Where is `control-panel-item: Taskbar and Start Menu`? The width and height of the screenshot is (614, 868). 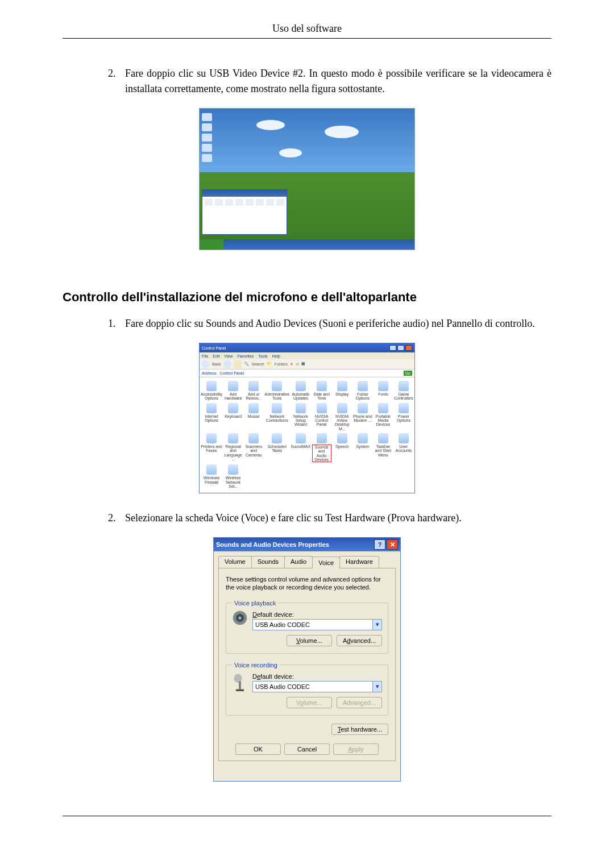 control-panel-item: Taskbar and Start Menu is located at coordinates (383, 448).